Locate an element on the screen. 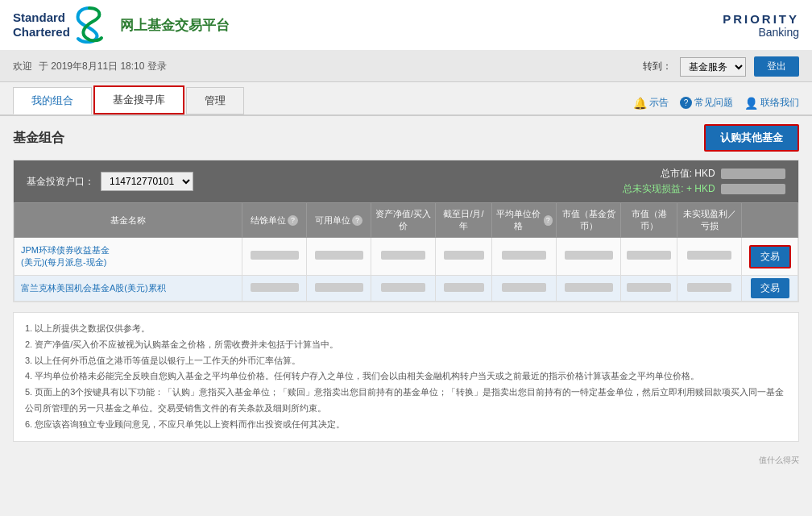  welcome-text: 欢迎 is located at coordinates (23, 66).